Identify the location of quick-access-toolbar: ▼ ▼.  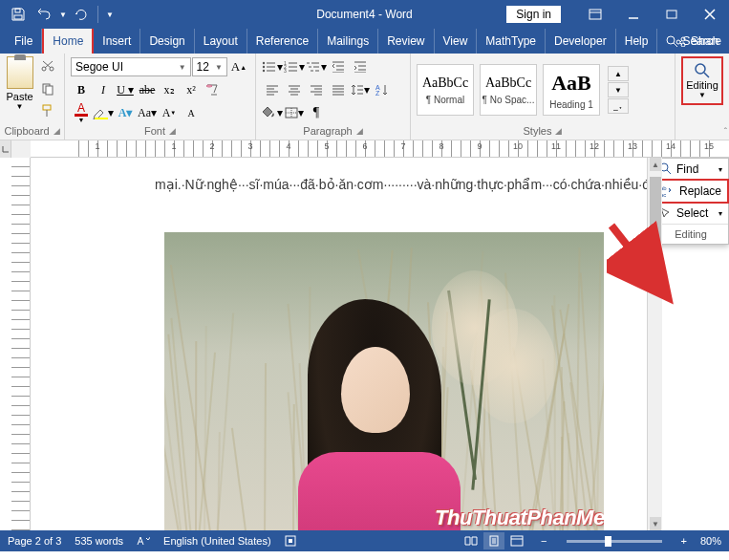
(59, 14).